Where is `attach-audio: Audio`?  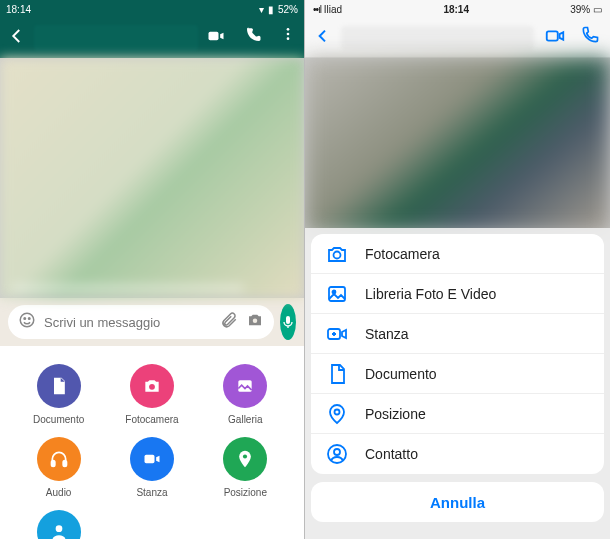 attach-audio: Audio is located at coordinates (59, 468).